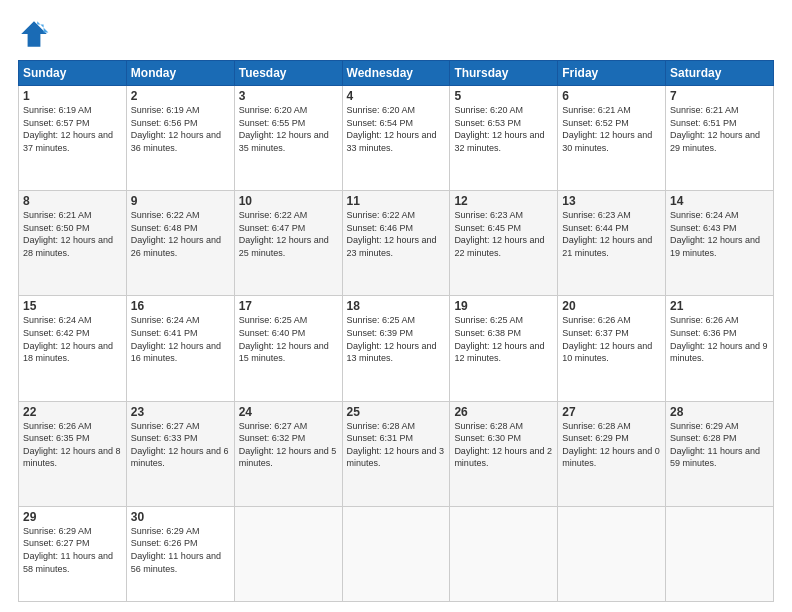 The height and width of the screenshot is (612, 792). I want to click on day-info: Sunrise: 6:26 AMSunset: 6:35 PMDaylight:…, so click(72, 445).